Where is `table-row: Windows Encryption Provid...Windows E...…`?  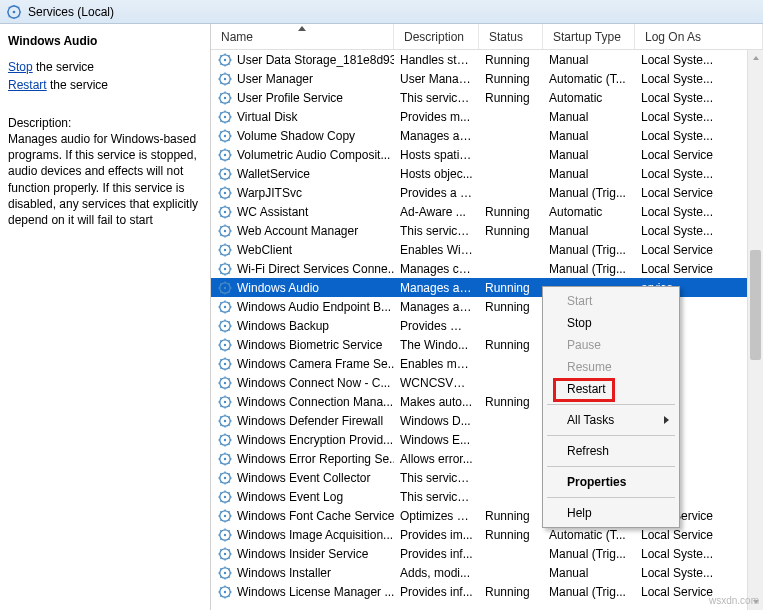
table-row: Windows Encryption Provid...Windows E...… is located at coordinates (487, 440).